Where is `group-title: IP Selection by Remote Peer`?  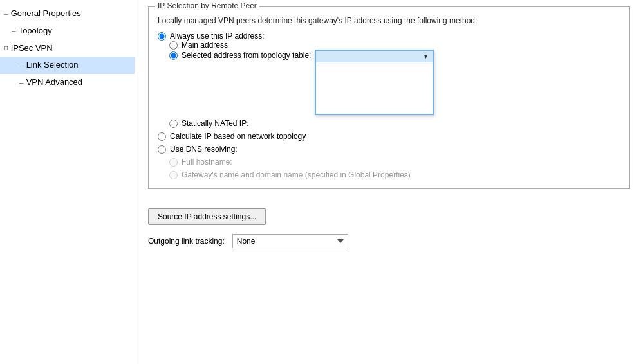
group-title: IP Selection by Remote Peer is located at coordinates (207, 6).